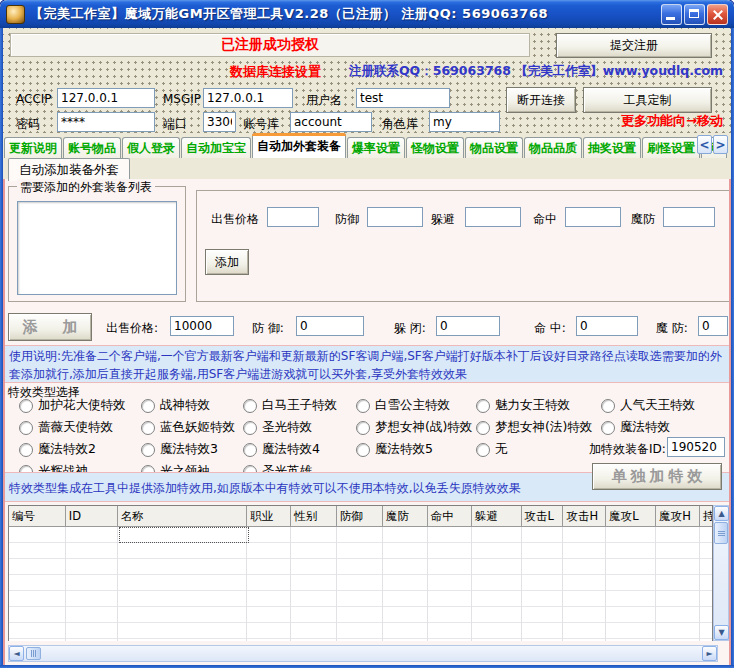 The width and height of the screenshot is (734, 668). I want to click on username-input, so click(403, 98).